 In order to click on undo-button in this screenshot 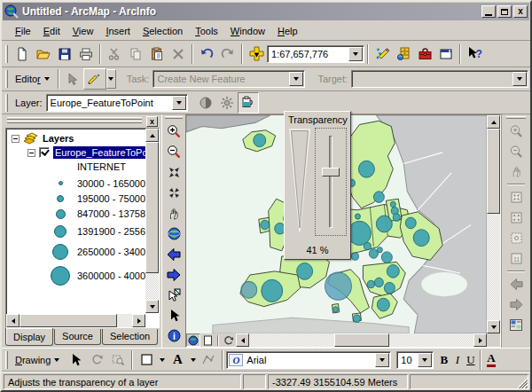, I will do `click(207, 54)`.